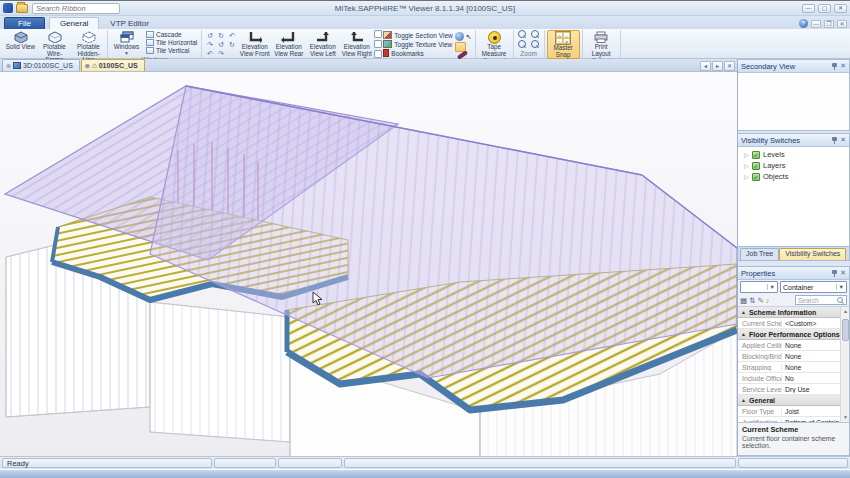 The width and height of the screenshot is (850, 478). Describe the element at coordinates (254, 44) in the screenshot. I see `elevation-front-button: Elevation View Front` at that location.